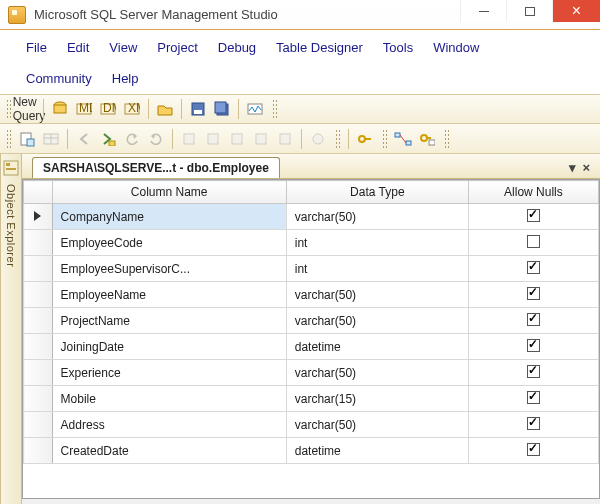  Describe the element at coordinates (456, 48) in the screenshot. I see `menu-window: Window` at that location.